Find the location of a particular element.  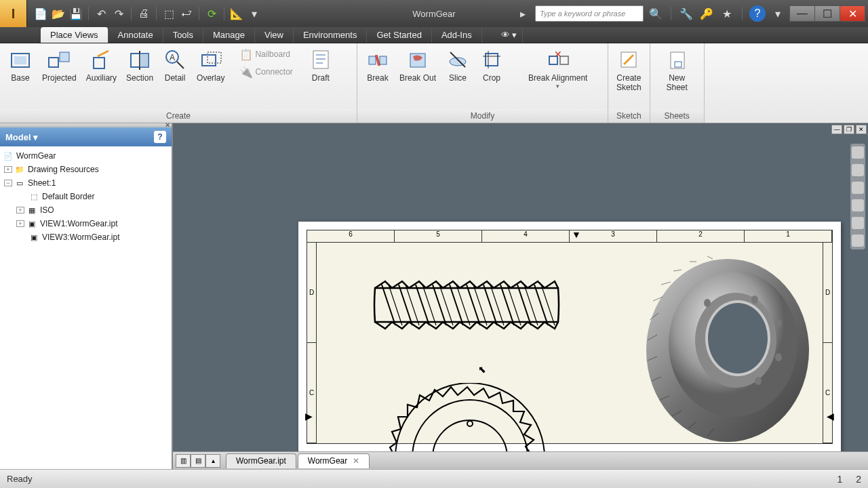

doc-tab-ipt: WormGear.ipt is located at coordinates (261, 461).